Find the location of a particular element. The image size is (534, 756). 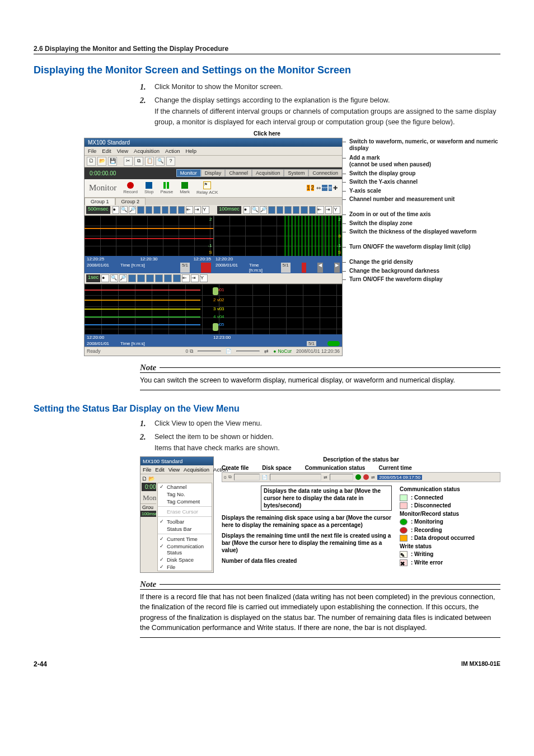

tab-monitor: Monitor is located at coordinates (189, 173).